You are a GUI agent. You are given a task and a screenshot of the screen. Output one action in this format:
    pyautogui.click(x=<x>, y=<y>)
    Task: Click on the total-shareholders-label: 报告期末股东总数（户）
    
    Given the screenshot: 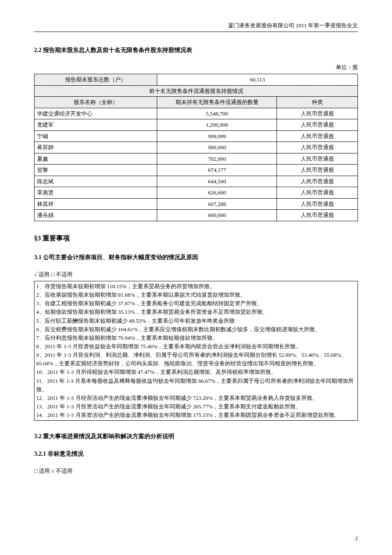 What is the action you would take?
    pyautogui.click(x=96, y=80)
    